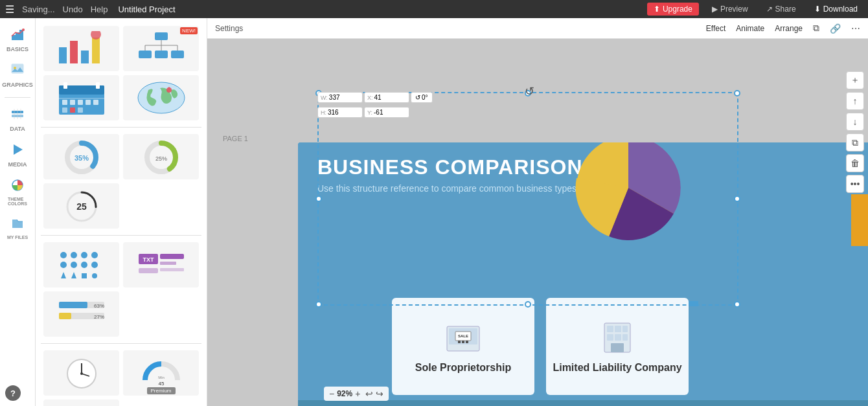  I want to click on panel-item-speedometer-blue: Premium 45 Min, so click(161, 373).